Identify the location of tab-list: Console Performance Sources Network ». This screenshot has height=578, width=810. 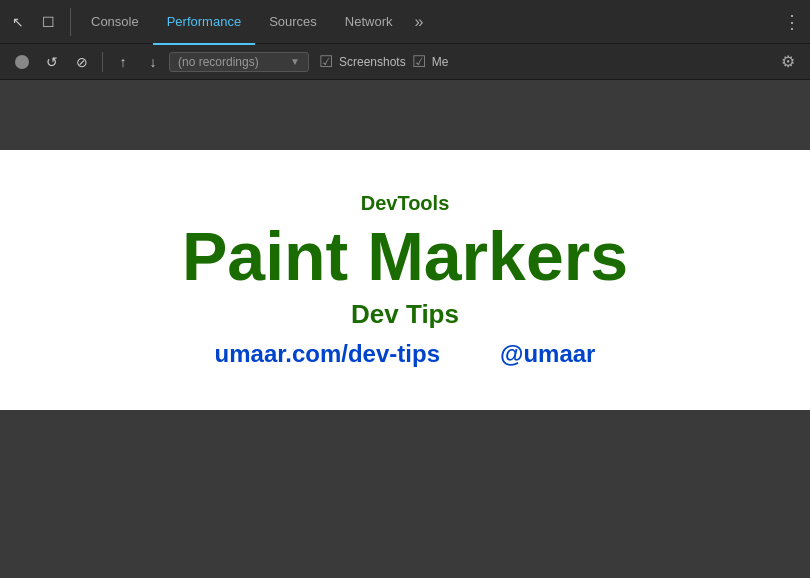
(428, 22).